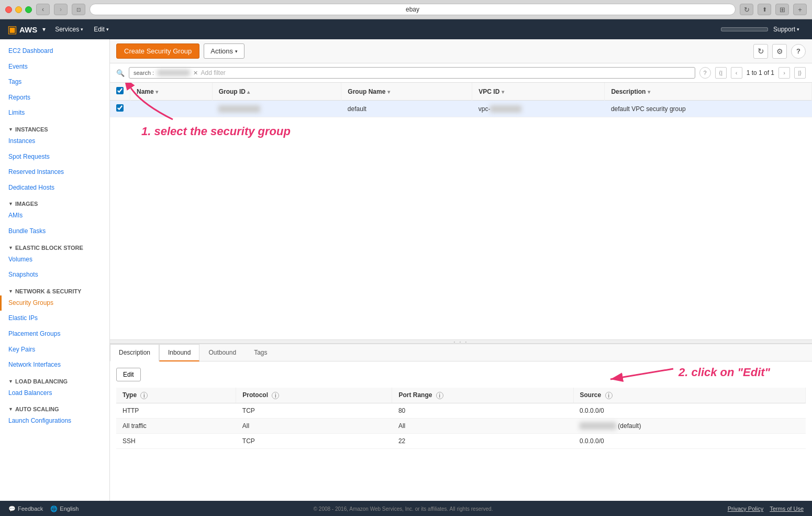 Image resolution: width=812 pixels, height=516 pixels. What do you see at coordinates (54, 113) in the screenshot?
I see `sidebar-item-limits: Limits` at bounding box center [54, 113].